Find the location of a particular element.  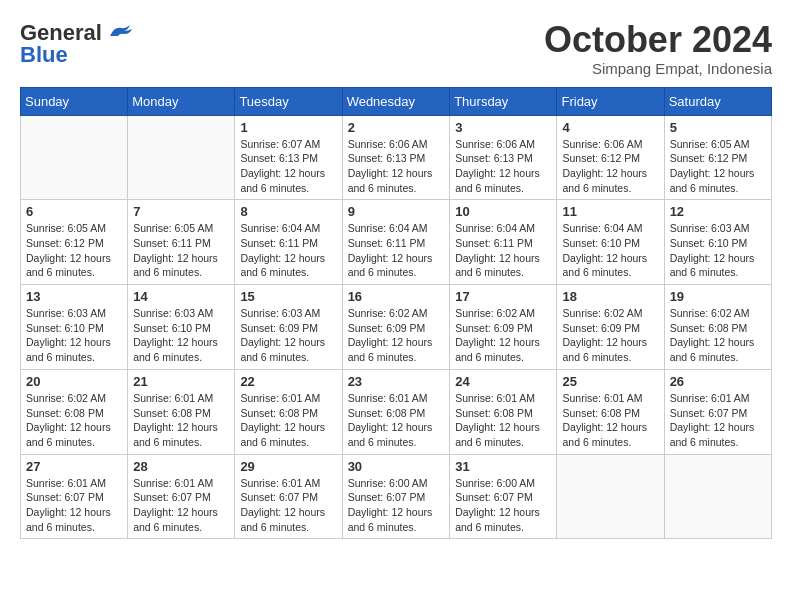

day-number: 8 is located at coordinates (288, 212).